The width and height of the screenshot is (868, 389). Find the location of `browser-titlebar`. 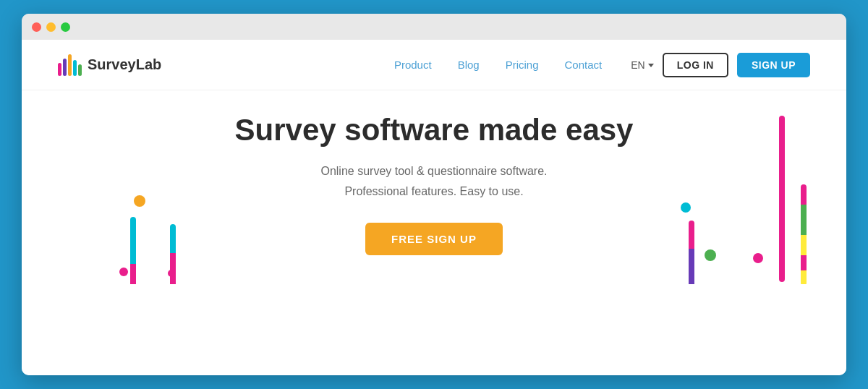

browser-titlebar is located at coordinates (434, 27).